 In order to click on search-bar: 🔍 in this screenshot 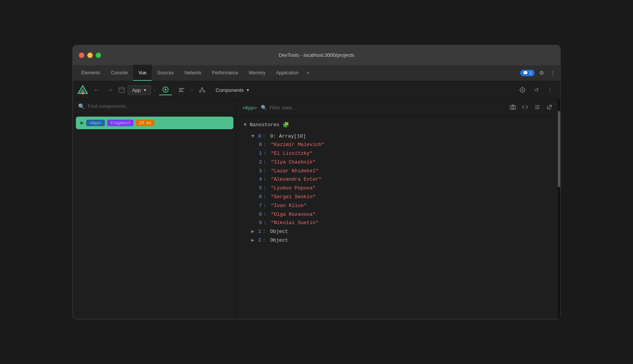, I will do `click(155, 107)`.